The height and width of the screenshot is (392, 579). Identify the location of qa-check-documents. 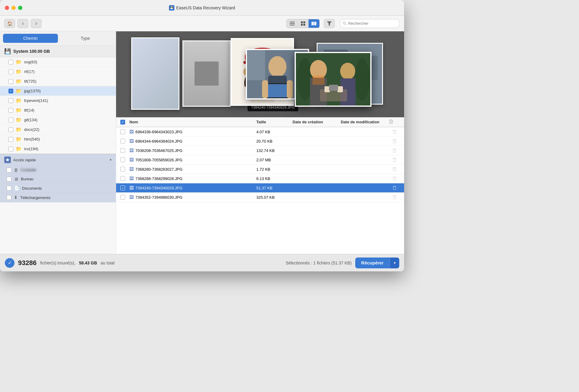
(9, 188).